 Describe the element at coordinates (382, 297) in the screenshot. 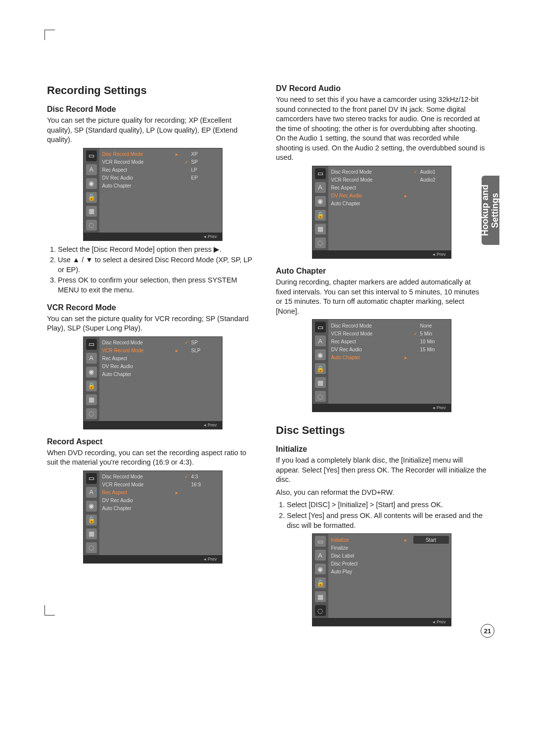

I see `para: During recording, chapter markers are ad…` at that location.